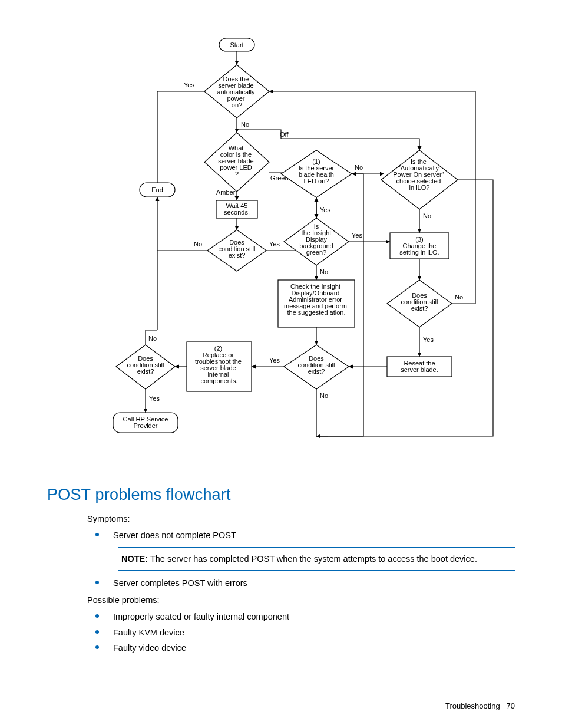  I want to click on footer-page: 70, so click(511, 706).